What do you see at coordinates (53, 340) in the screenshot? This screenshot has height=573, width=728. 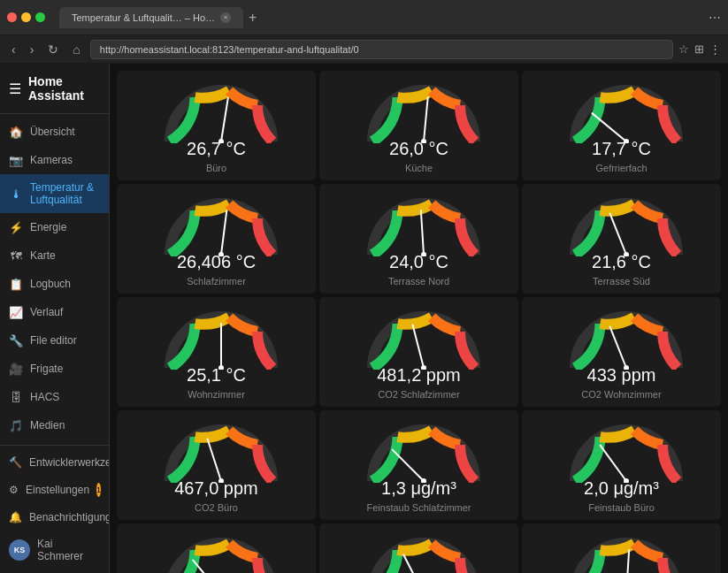 I see `sidebar-item-label: File editor` at bounding box center [53, 340].